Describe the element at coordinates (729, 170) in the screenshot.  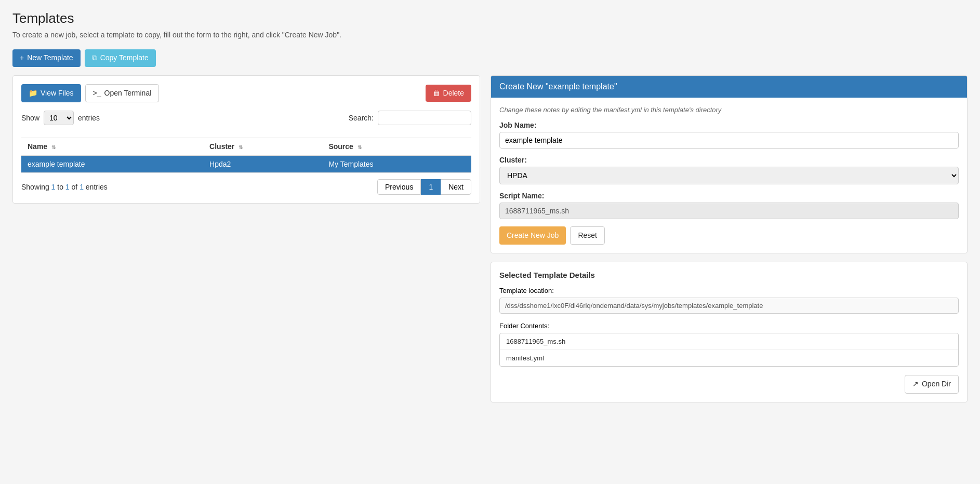
I see `cluster-group: Cluster: HPDA` at that location.